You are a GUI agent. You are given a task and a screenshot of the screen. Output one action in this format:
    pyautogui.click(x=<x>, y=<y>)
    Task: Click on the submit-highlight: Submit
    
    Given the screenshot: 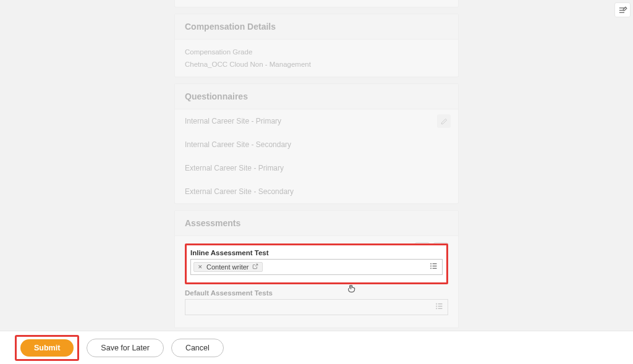 What is the action you would take?
    pyautogui.click(x=47, y=348)
    